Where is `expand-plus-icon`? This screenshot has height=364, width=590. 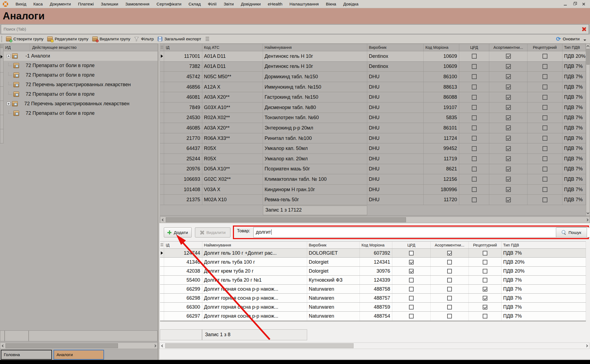
expand-plus-icon is located at coordinates (9, 56).